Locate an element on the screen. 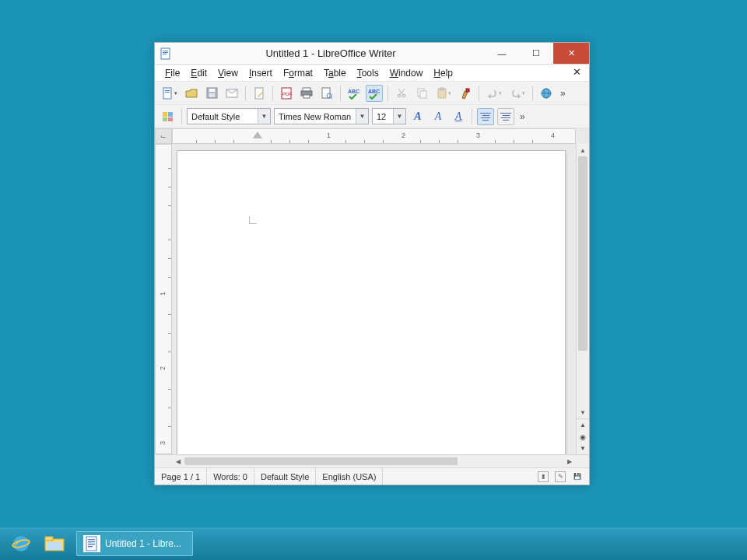 The height and width of the screenshot is (560, 747). new-document-button: ▾ is located at coordinates (170, 93).